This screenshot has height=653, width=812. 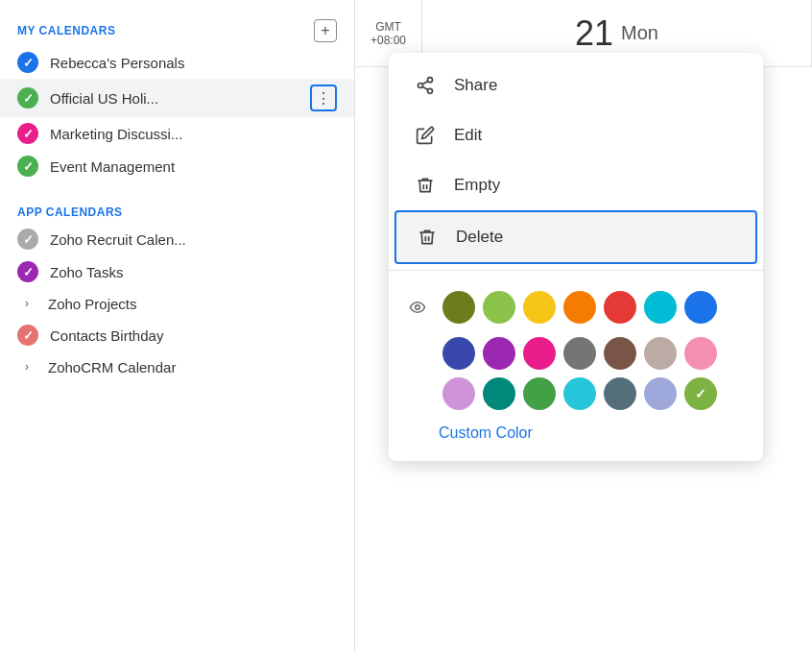 I want to click on calendar-color-official: ✓, so click(x=28, y=98).